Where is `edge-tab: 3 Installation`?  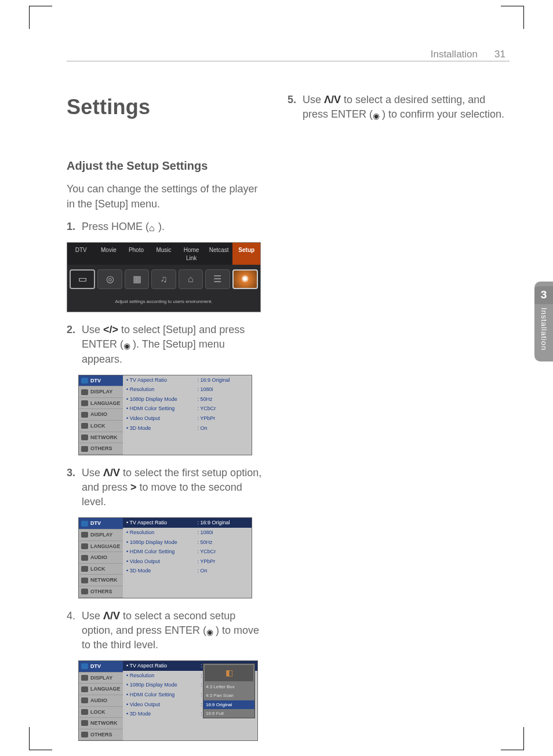 edge-tab: 3 Installation is located at coordinates (544, 322).